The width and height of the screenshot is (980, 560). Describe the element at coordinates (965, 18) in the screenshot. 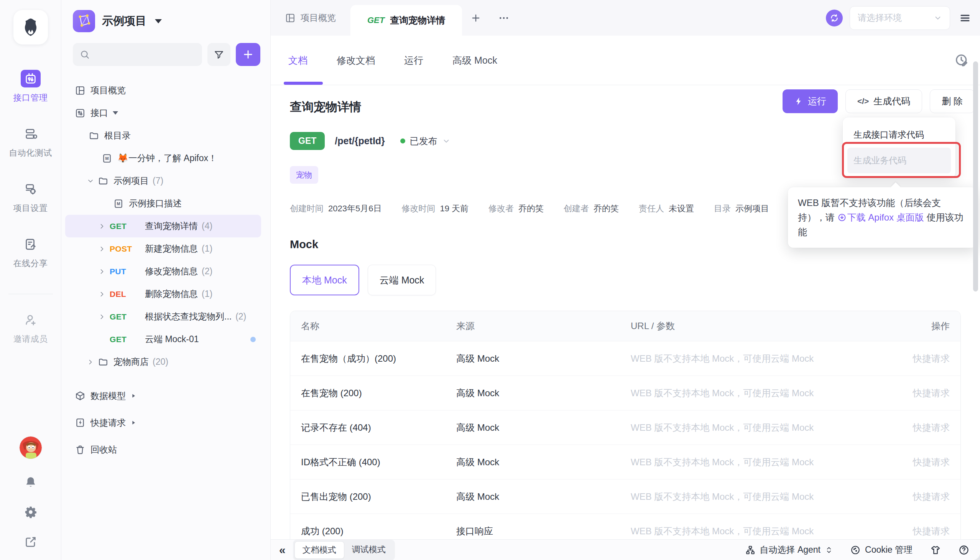

I see `menu-hamburger-icon` at that location.